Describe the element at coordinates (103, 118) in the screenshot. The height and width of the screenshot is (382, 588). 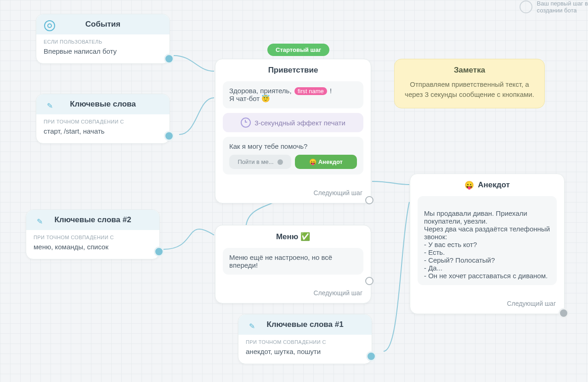
I see `node-keywords-trigger: ✎ Ключевые слова ПРИ ТОЧНОМ СОВПАДЕНИИ С…` at that location.